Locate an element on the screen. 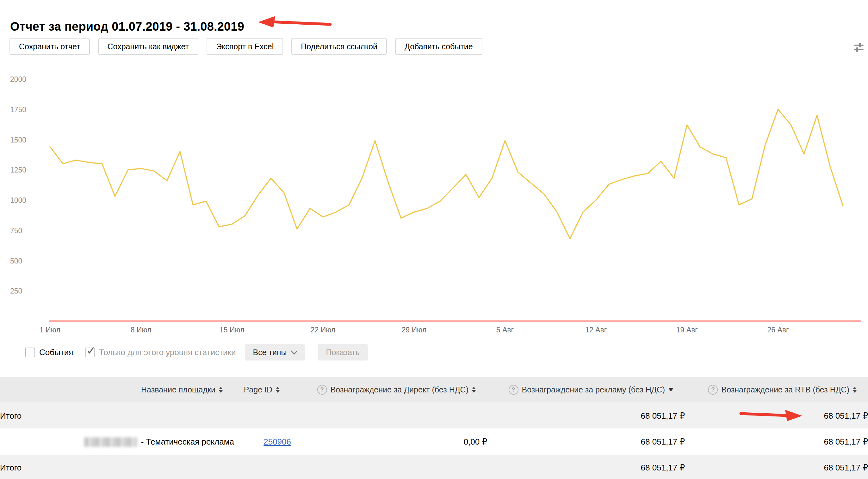  level-only-checkbox-box is located at coordinates (90, 353).